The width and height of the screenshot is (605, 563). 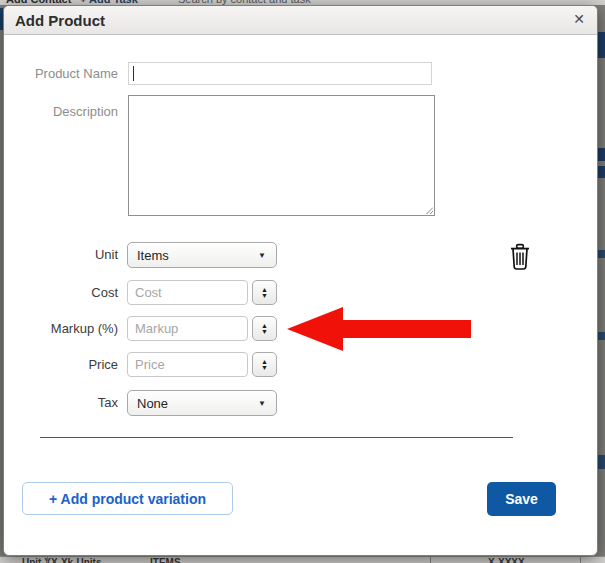 I want to click on background-cell: ITEMS, so click(x=166, y=560).